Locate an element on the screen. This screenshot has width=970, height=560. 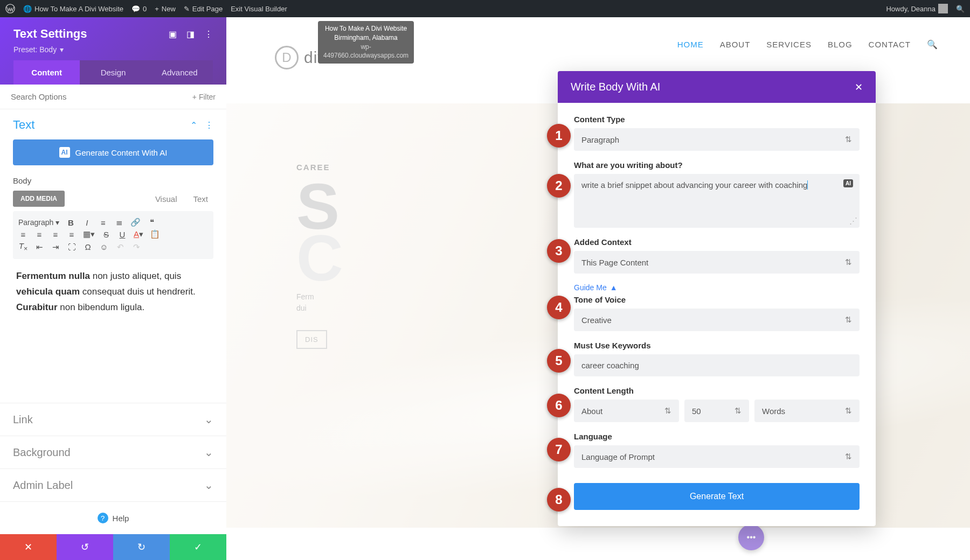
tab-content: Content is located at coordinates (46, 72).